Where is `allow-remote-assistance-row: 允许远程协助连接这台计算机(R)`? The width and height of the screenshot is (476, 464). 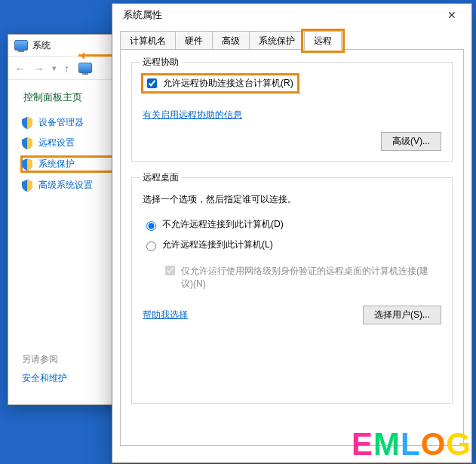 allow-remote-assistance-row: 允许远程协助连接这台计算机(R) is located at coordinates (220, 83).